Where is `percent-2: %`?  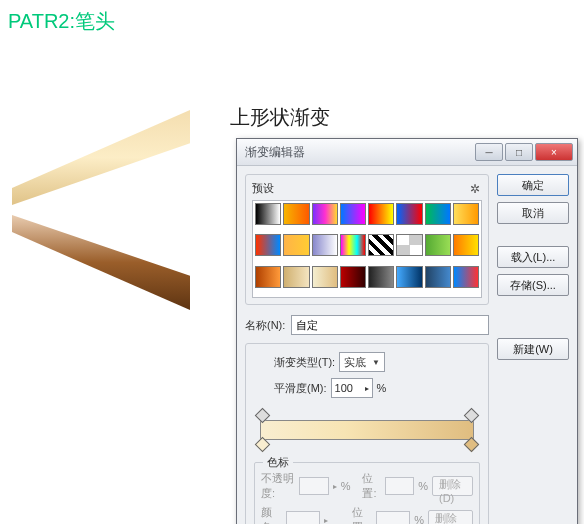 percent-2: % is located at coordinates (423, 486).